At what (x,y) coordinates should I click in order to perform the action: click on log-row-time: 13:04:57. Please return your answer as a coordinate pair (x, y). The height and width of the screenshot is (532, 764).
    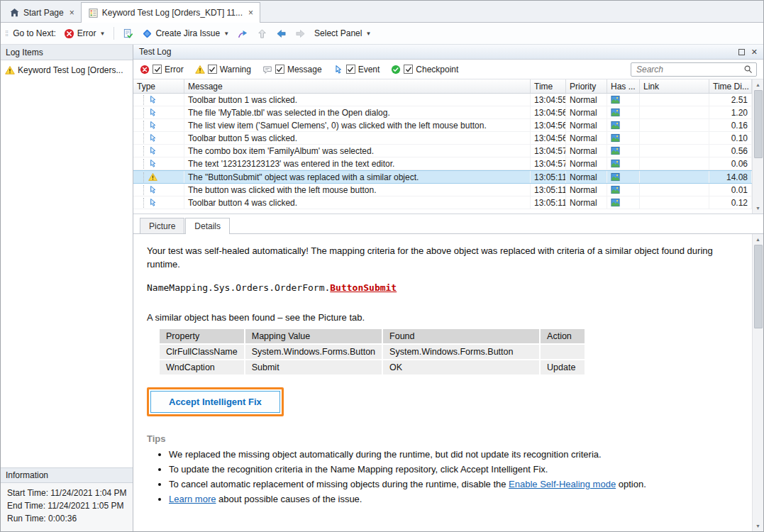
    Looking at the image, I should click on (548, 150).